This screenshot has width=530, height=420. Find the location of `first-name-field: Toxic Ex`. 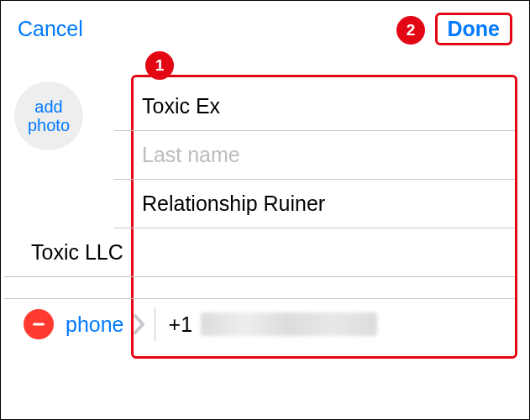

first-name-field: Toxic Ex is located at coordinates (314, 107).